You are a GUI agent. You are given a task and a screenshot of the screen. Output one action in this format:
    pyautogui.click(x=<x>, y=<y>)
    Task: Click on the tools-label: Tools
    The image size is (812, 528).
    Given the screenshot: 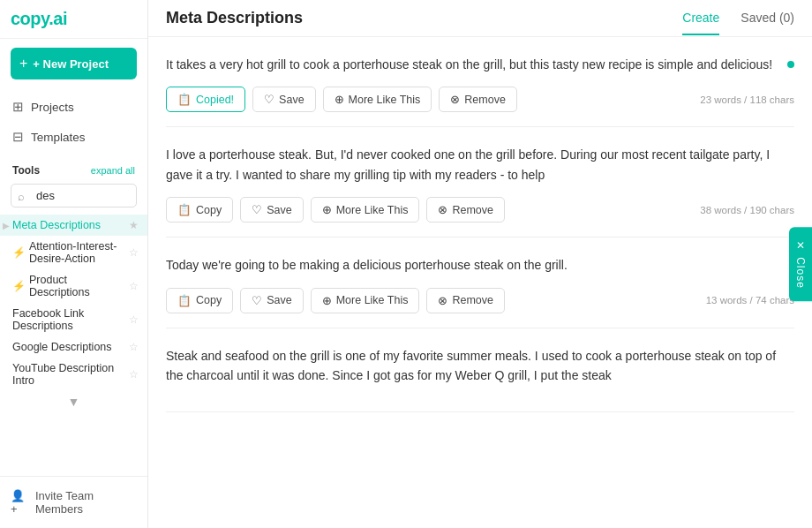 What is the action you would take?
    pyautogui.click(x=26, y=170)
    